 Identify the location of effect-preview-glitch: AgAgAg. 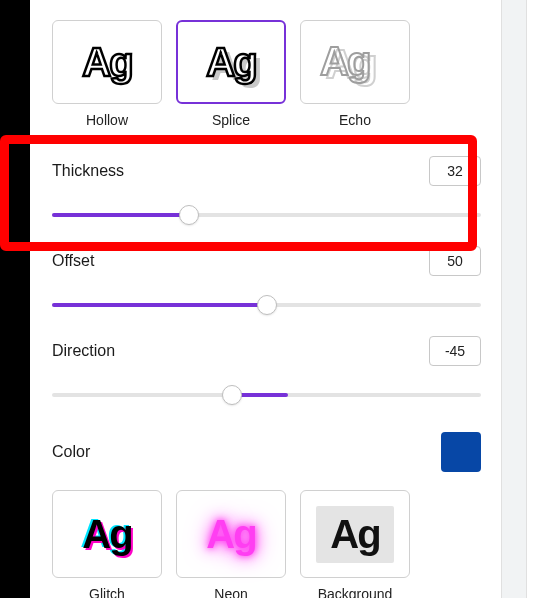
(106, 534).